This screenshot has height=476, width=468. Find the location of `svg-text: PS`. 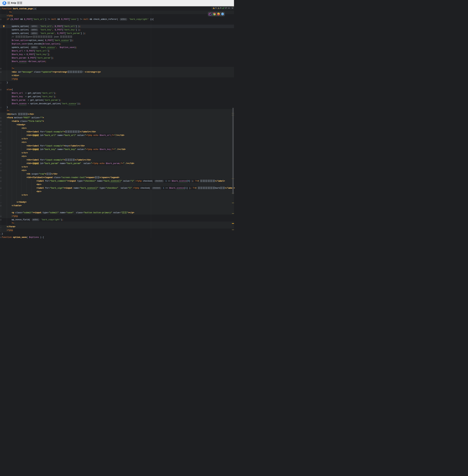

svg-text: PS is located at coordinates (210, 14).